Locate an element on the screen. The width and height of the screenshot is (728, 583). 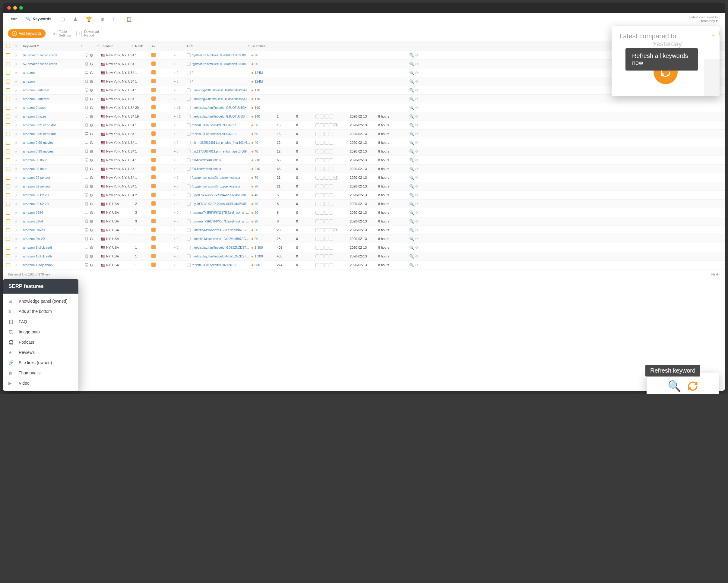
serp-feature-item: ▦Thumbnails is located at coordinates (41, 373).